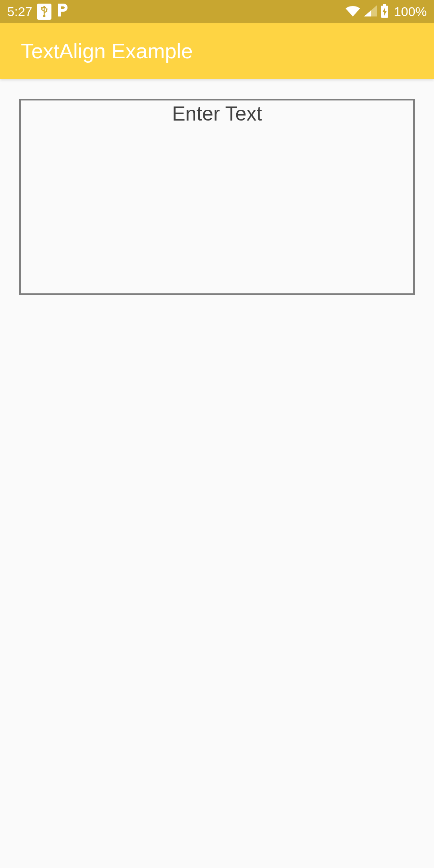 This screenshot has width=434, height=868. Describe the element at coordinates (38, 12) in the screenshot. I see `status-left: 5:27` at that location.